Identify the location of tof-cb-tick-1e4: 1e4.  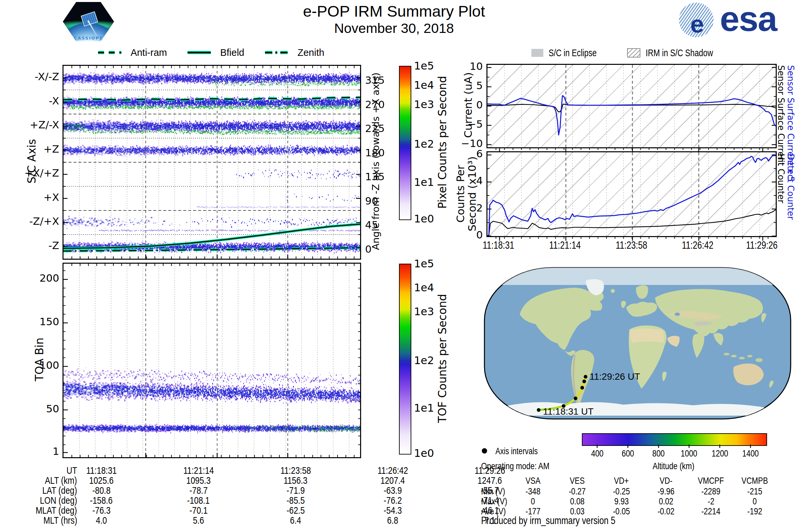
(424, 288).